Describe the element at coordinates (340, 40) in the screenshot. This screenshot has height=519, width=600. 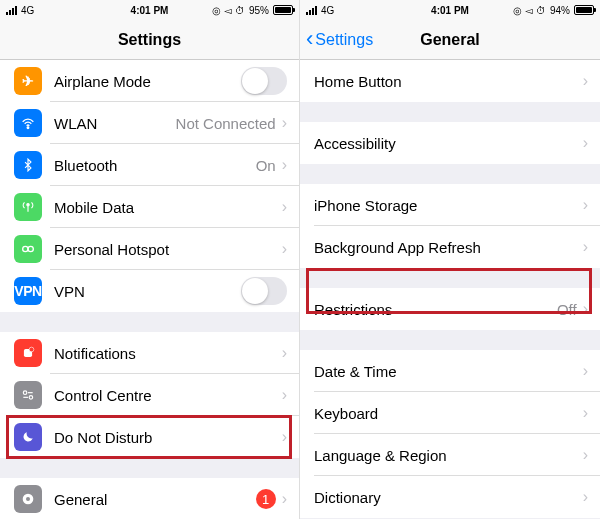
I see `back-button: ‹ Settings` at that location.